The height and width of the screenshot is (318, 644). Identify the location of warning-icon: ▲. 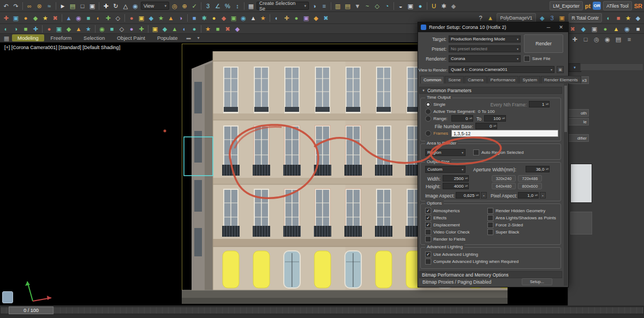
(490, 18).